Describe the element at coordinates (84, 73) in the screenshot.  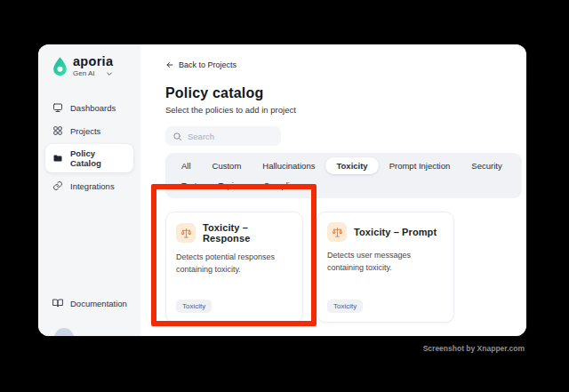
I see `workspace-name: Gen AI` at that location.